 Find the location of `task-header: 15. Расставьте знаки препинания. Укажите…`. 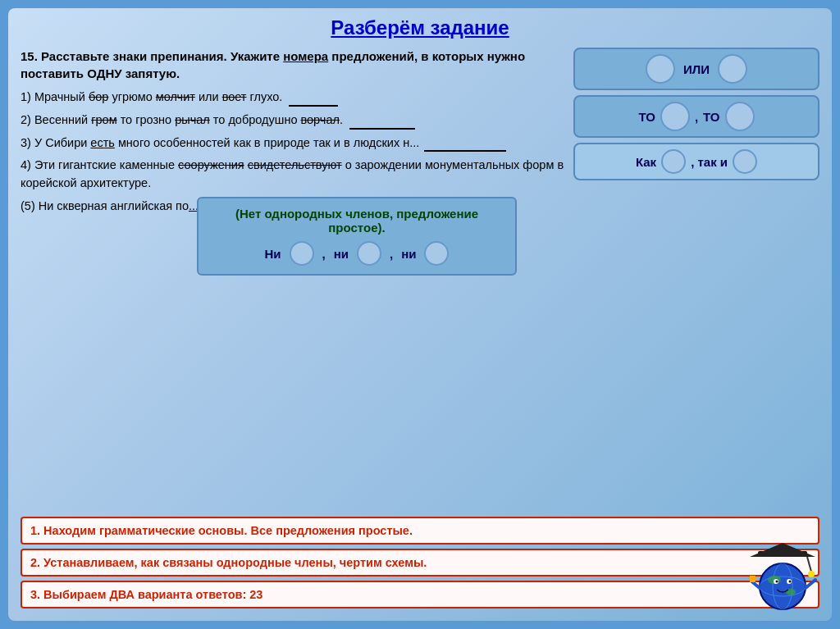

task-header: 15. Расставьте знаки препинания. Укажите… is located at coordinates (293, 65).